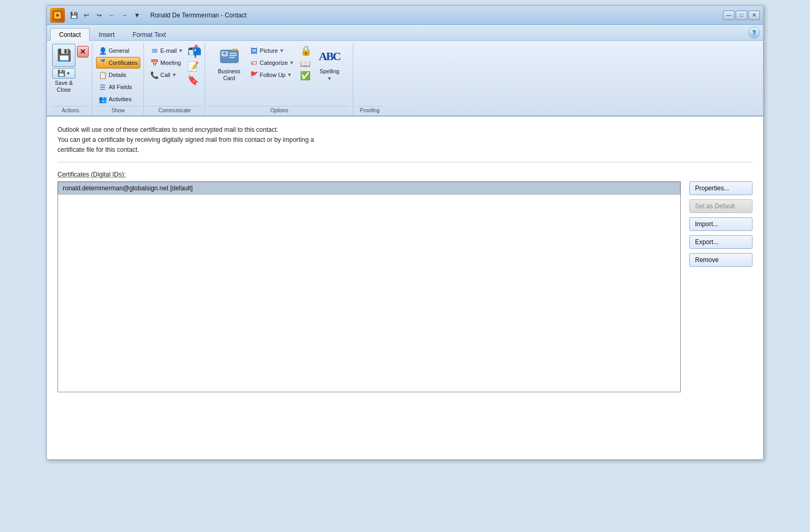 The image size is (810, 532). What do you see at coordinates (74, 15) in the screenshot?
I see `save-toolbar-btn: 💾` at bounding box center [74, 15].